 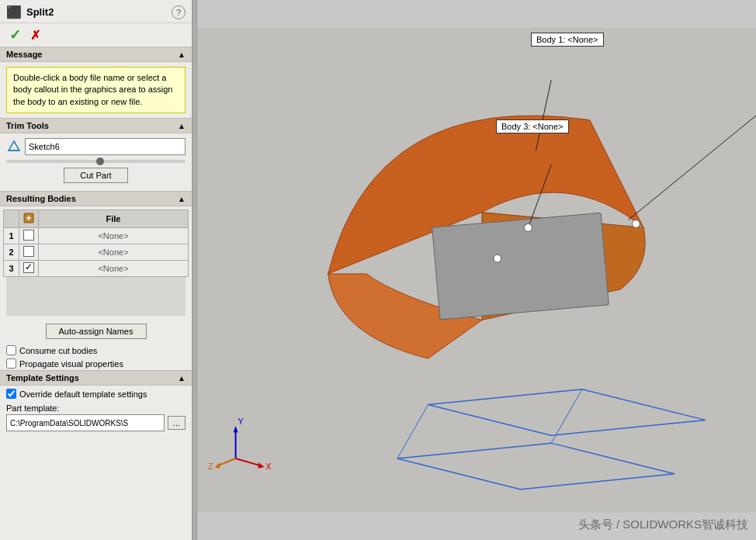 What do you see at coordinates (96, 199) in the screenshot?
I see `resulting-bodies-section-header: Resulting Bodies ▲` at bounding box center [96, 199].